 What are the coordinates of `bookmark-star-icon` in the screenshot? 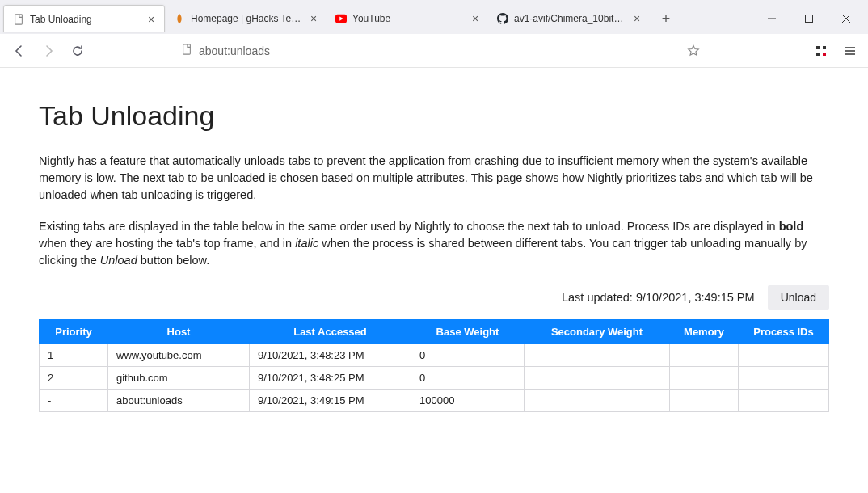 It's located at (693, 51).